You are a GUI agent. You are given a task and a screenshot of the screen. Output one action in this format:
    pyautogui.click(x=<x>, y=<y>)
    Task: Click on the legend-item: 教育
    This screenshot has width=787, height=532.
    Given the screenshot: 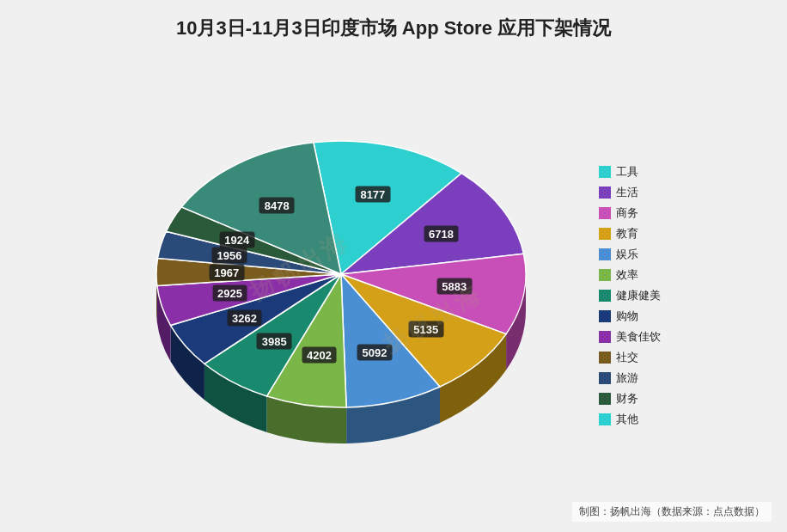 What is the action you would take?
    pyautogui.click(x=630, y=234)
    